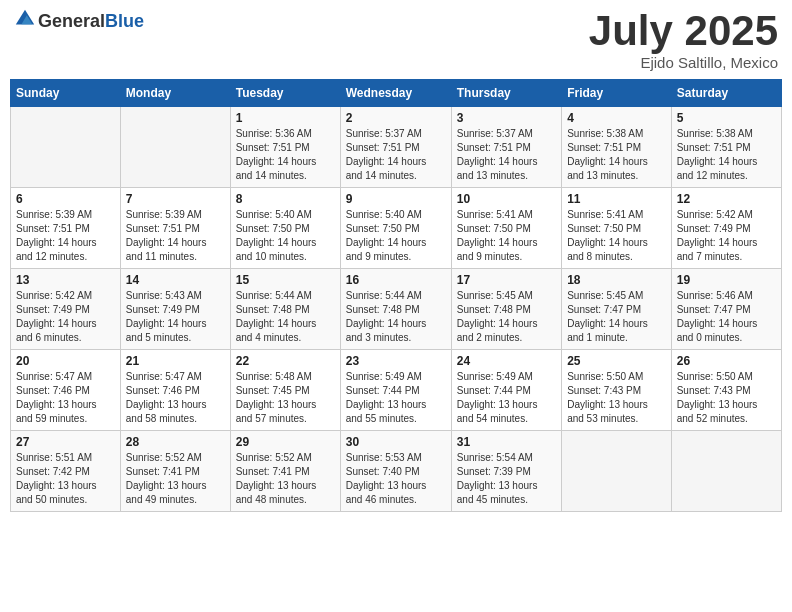  Describe the element at coordinates (506, 280) in the screenshot. I see `day-number: 17` at that location.